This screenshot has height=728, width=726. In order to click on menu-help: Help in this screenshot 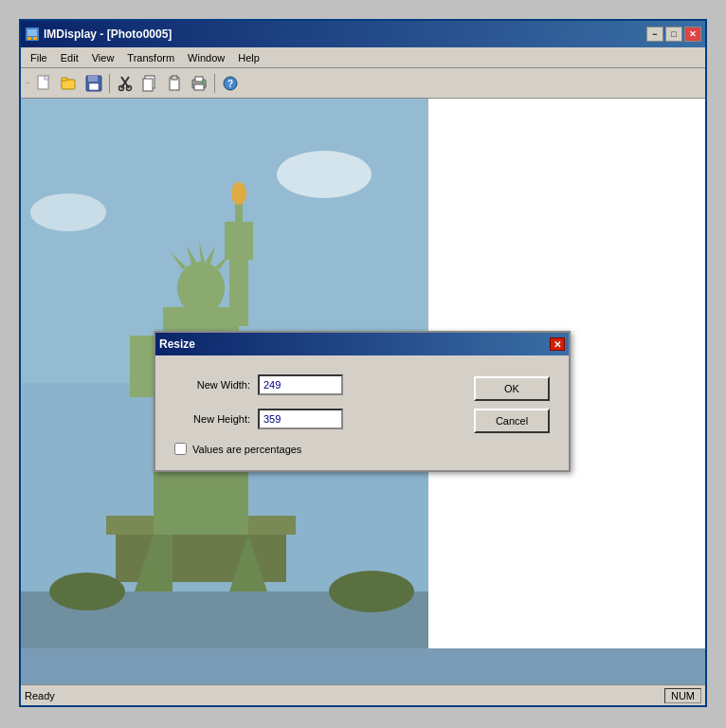, I will do `click(248, 58)`.